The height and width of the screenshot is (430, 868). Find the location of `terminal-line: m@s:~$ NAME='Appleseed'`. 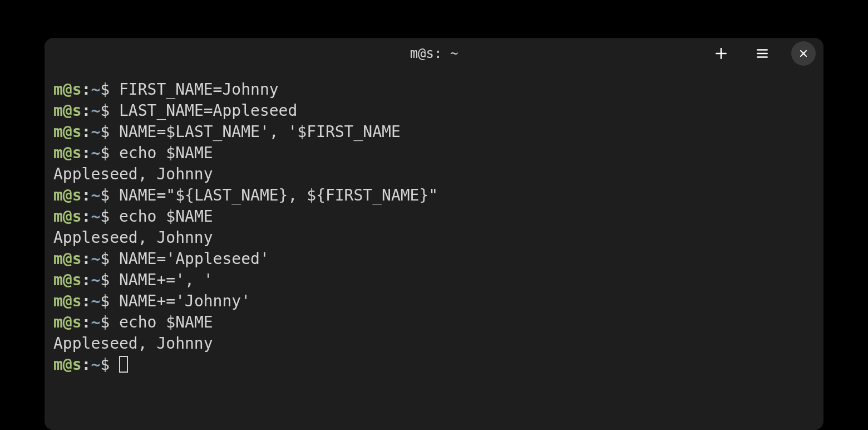

terminal-line: m@s:~$ NAME='Appleseed' is located at coordinates (434, 259).